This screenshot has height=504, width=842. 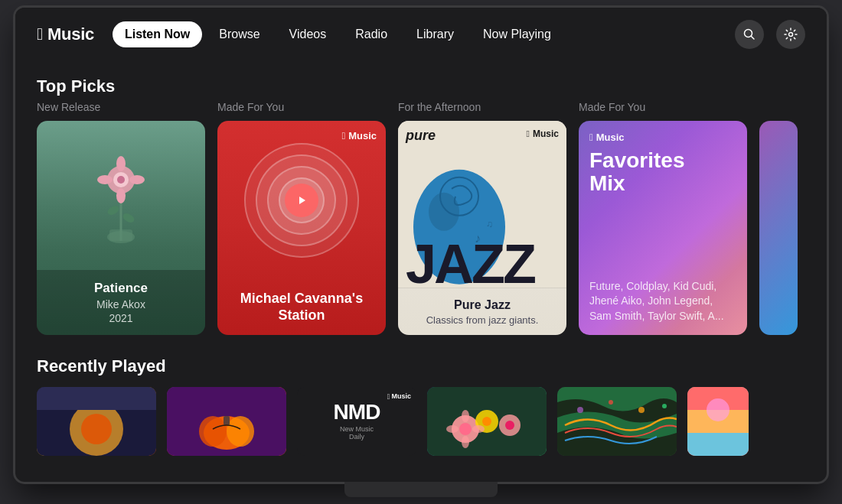 I want to click on jazz-music-label: Music, so click(x=546, y=134).